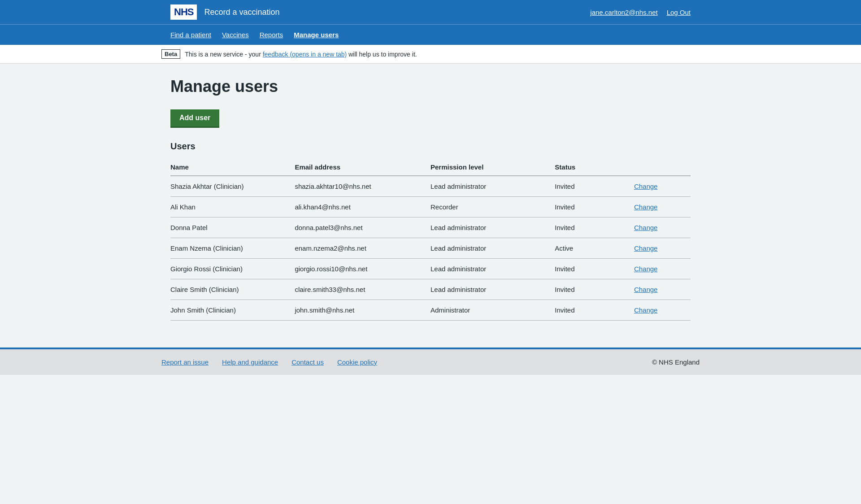 The image size is (861, 504). What do you see at coordinates (275, 35) in the screenshot?
I see `nav-link-reports: Reports` at bounding box center [275, 35].